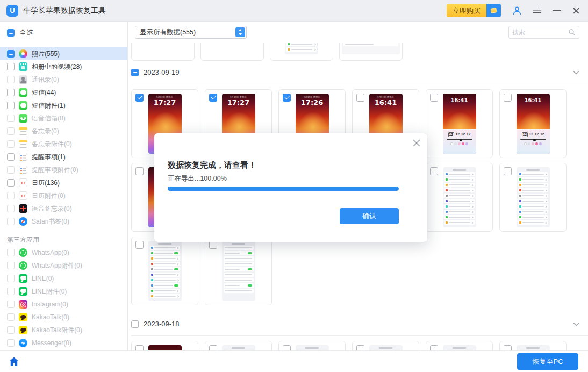 The height and width of the screenshot is (372, 588). What do you see at coordinates (537, 11) in the screenshot?
I see `menu-icon` at bounding box center [537, 11].